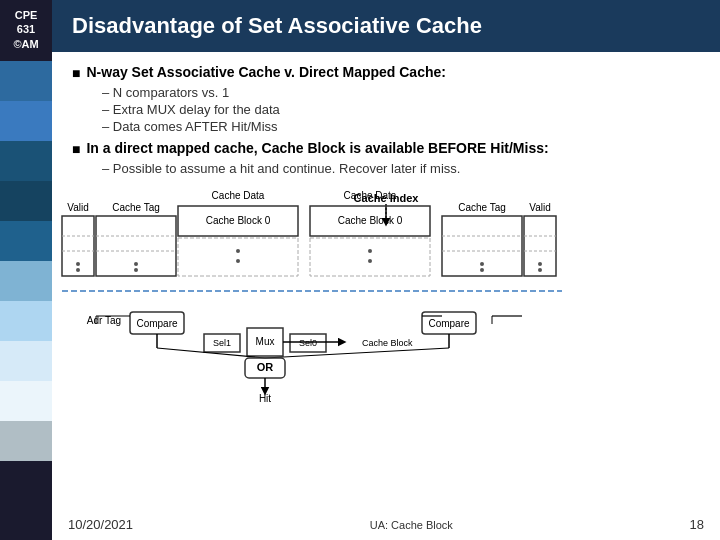 Image resolution: width=720 pixels, height=540 pixels. I want to click on svg-text: Adr Tag, so click(104, 320).